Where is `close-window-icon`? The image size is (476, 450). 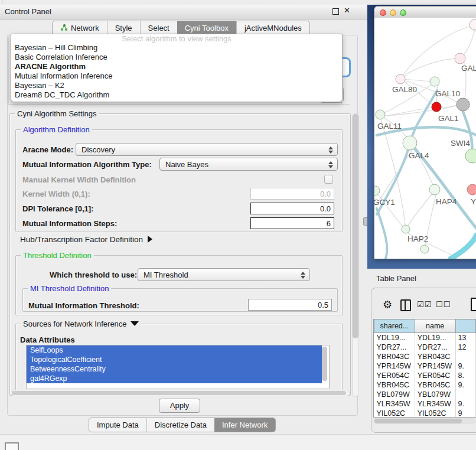 close-window-icon is located at coordinates (383, 13).